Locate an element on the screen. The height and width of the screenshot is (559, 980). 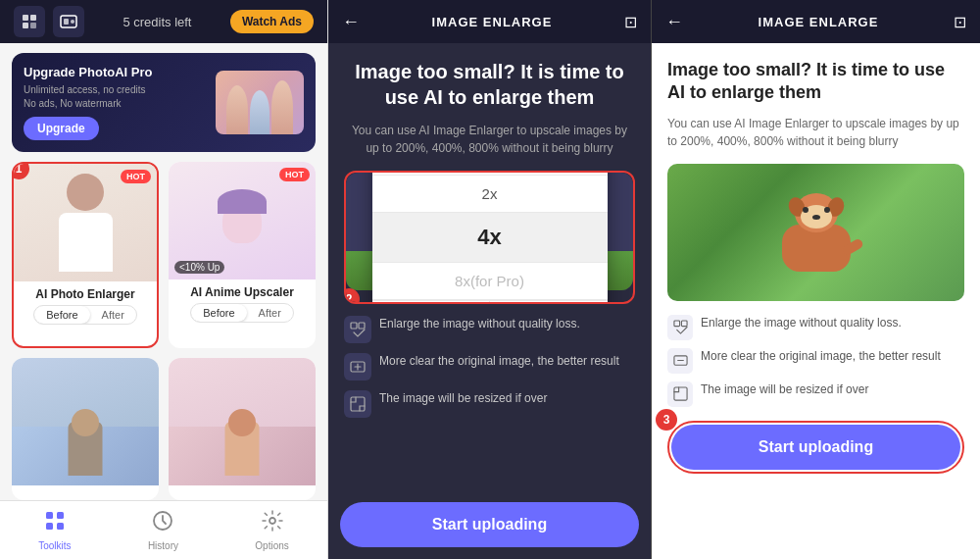
hot-badge-2: HOT is located at coordinates (294, 175).